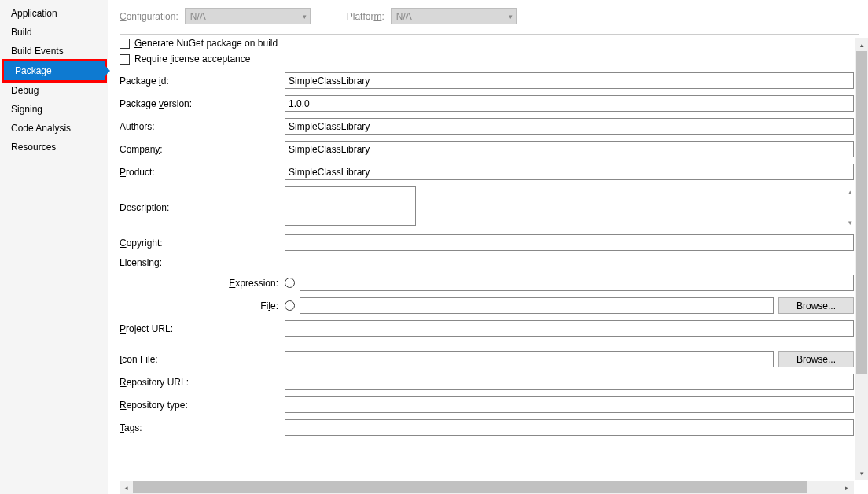 This screenshot has width=868, height=494. Describe the element at coordinates (487, 488) in the screenshot. I see `horizontal-scrollbar: ◂ ▸` at that location.